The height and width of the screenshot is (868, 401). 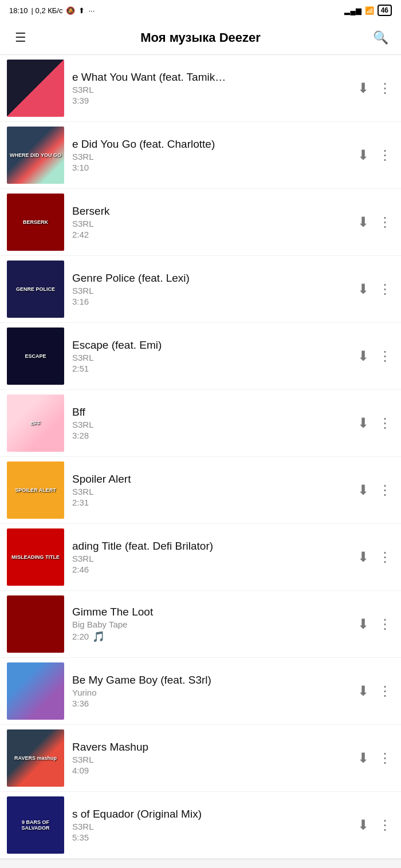 I want to click on status-mute-icon: 🔕, so click(x=70, y=10).